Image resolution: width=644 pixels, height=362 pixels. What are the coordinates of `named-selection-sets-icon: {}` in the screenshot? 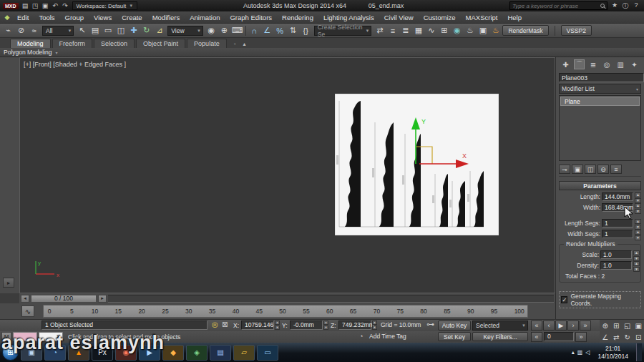 It's located at (306, 30).